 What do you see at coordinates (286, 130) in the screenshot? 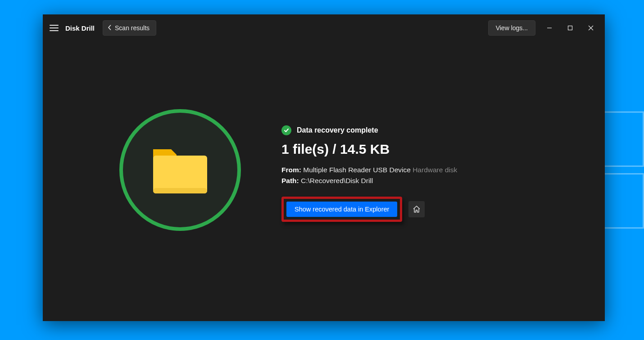
I see `check-circle-icon` at bounding box center [286, 130].